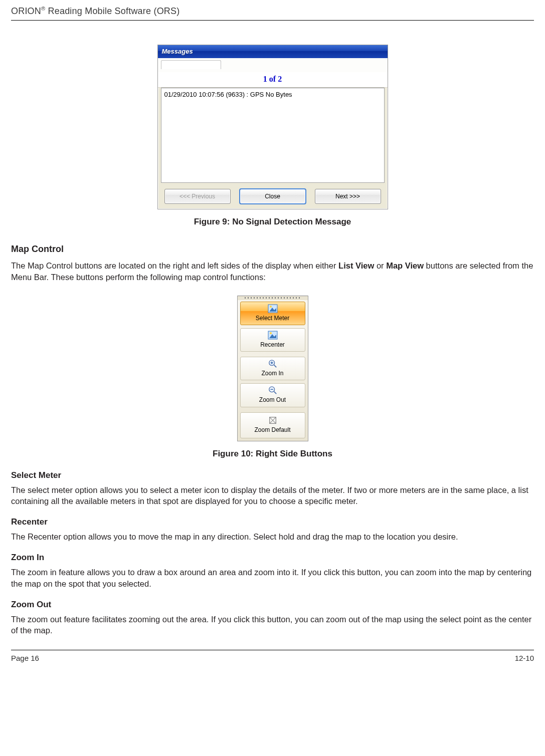 This screenshot has height=756, width=545. What do you see at coordinates (26, 11) in the screenshot?
I see `running-head-pre: ORION` at bounding box center [26, 11].